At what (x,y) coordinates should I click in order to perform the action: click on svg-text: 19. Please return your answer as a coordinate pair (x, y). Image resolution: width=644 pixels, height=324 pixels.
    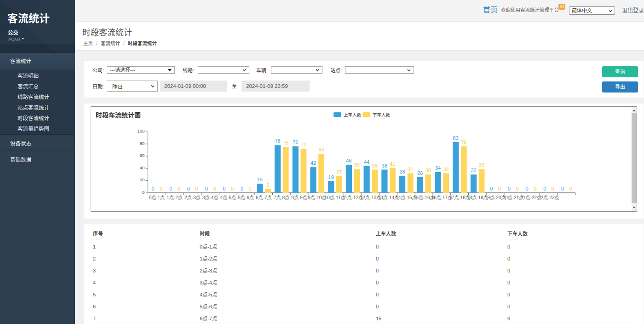
    Looking at the image, I should click on (331, 177).